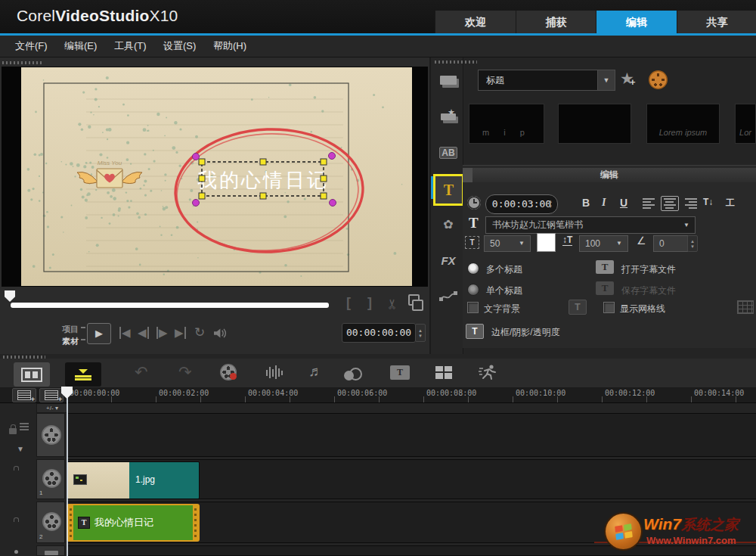  What do you see at coordinates (603, 244) in the screenshot?
I see `line-spacing-dropdown: 100 ▼` at bounding box center [603, 244].